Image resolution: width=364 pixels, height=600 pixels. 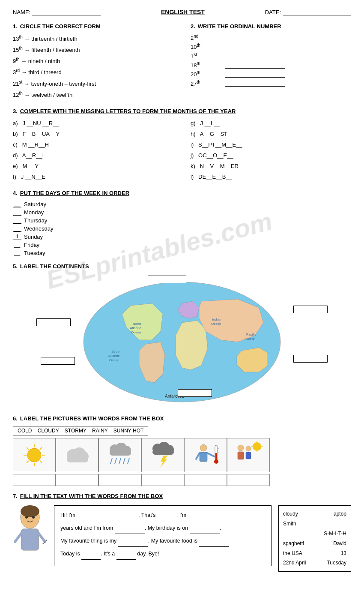 What do you see at coordinates (30, 534) in the screenshot?
I see `avatar` at bounding box center [30, 534].